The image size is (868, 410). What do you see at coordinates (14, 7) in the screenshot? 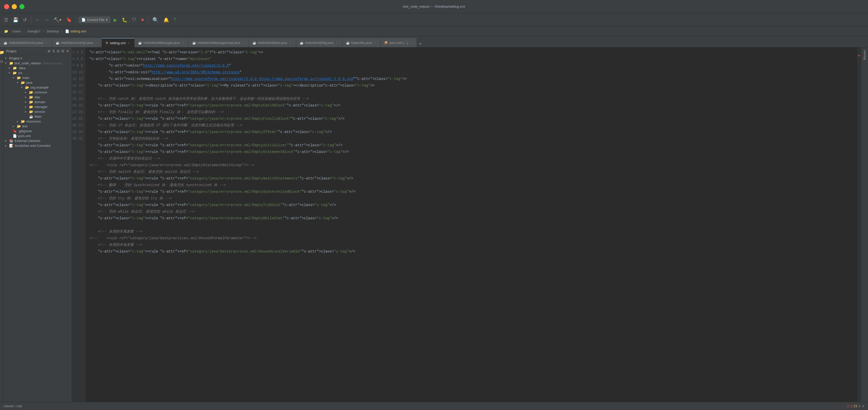
I see `minimize-button` at bounding box center [14, 7].